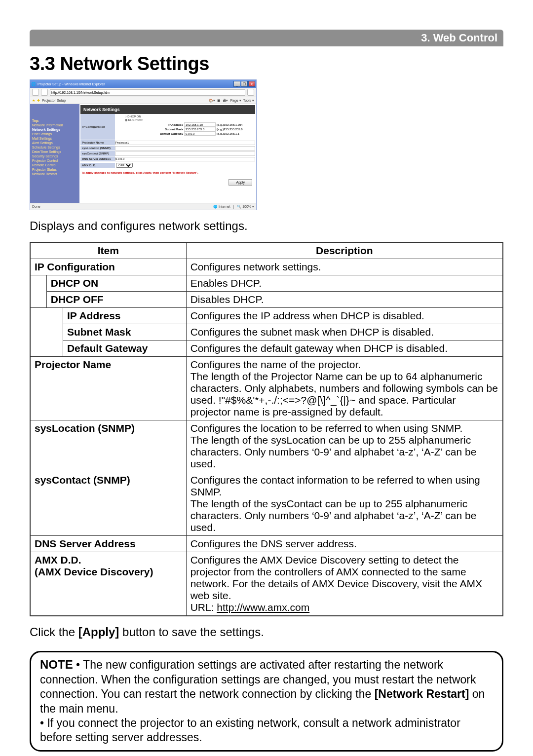 This screenshot has width=533, height=756. I want to click on table-row: sysContact (SNMP)Configures the contact …, so click(266, 504).